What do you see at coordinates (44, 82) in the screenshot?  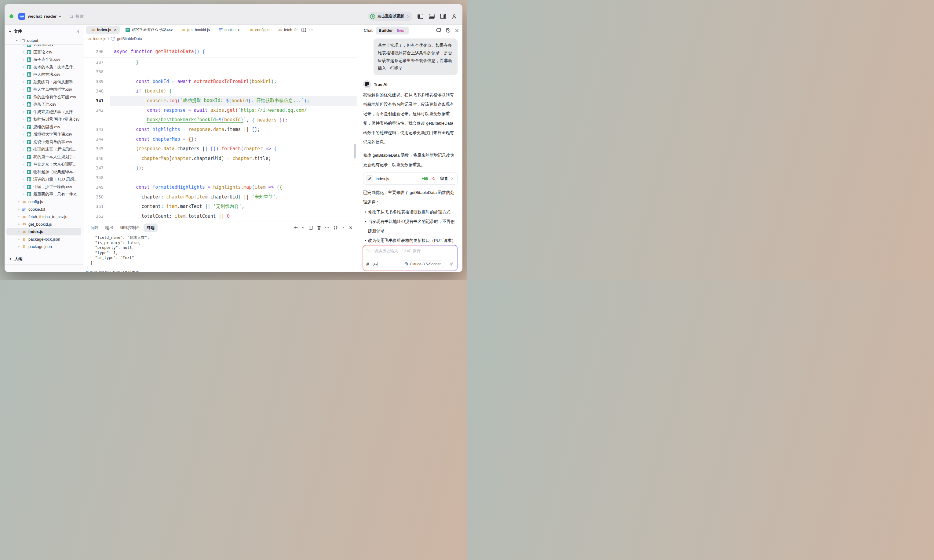 I see `file-item: 刻意练习：如何从新手...` at bounding box center [44, 82].